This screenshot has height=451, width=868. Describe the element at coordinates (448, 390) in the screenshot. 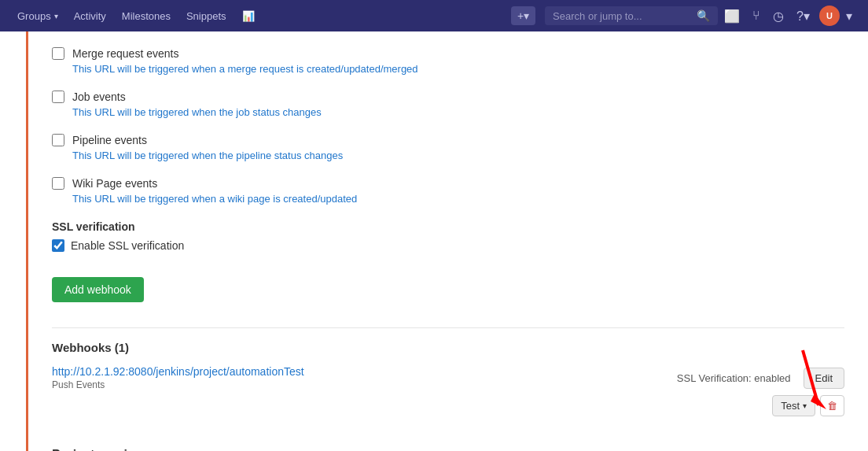

I see `webhook-item: http://10.2.1.92:8080/jenkins/project/au…` at that location.